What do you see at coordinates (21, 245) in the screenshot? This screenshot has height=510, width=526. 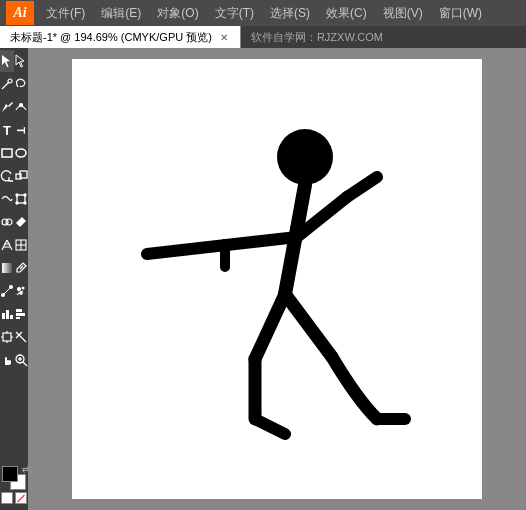 I see `mesh-tool` at bounding box center [21, 245].